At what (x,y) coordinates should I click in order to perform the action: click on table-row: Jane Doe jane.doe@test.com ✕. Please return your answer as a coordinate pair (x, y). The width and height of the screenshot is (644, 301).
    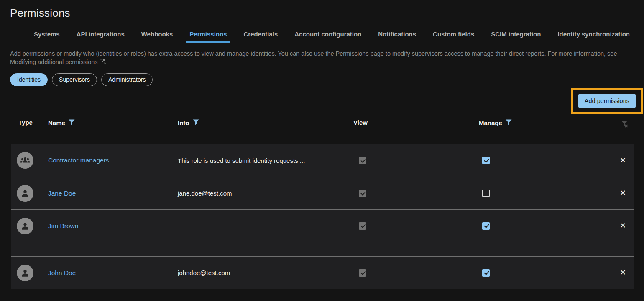
    Looking at the image, I should click on (323, 193).